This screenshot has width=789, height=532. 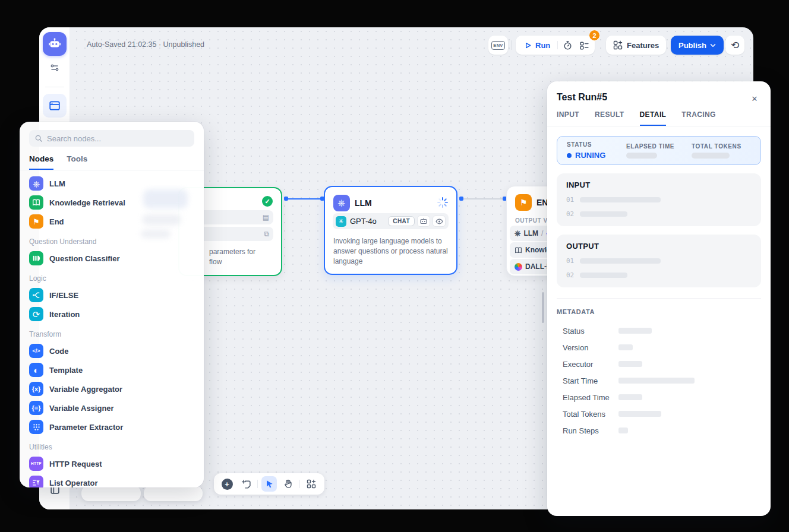 I want to click on robot-icon, so click(x=55, y=44).